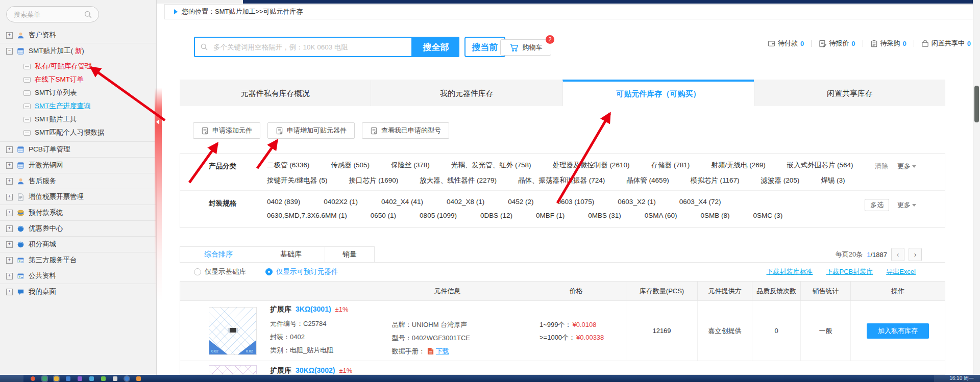 The image size is (980, 382). Describe the element at coordinates (48, 14) in the screenshot. I see `sidebar-search-input` at that location.